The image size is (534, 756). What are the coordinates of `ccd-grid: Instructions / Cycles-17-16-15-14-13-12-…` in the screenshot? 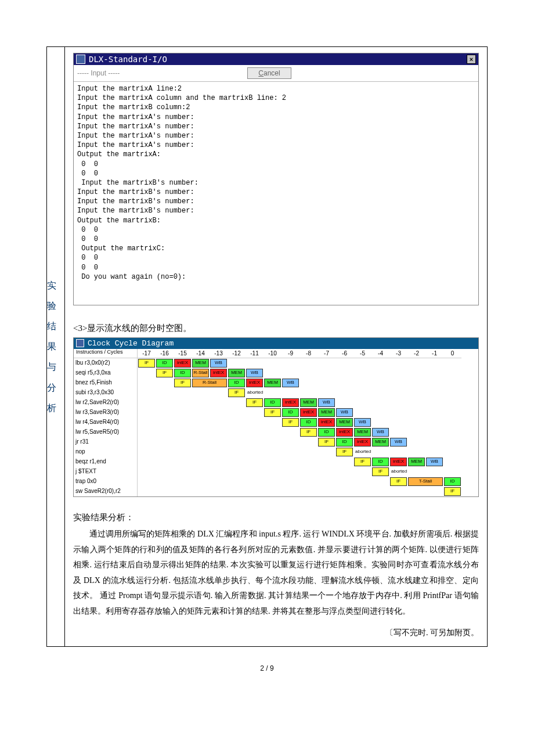 It's located at (276, 423).